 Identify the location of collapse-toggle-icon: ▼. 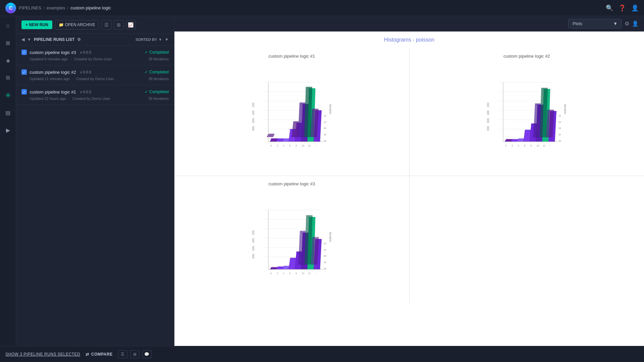
(29, 40).